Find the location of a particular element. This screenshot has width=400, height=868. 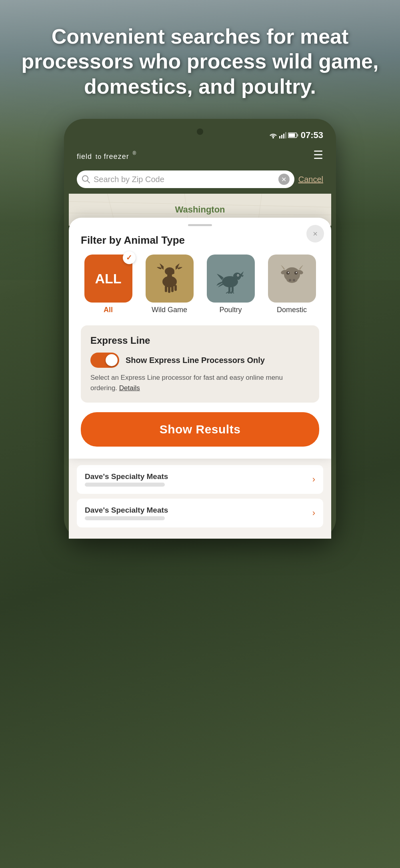

result-item-1: Dave's Specialty Meats › is located at coordinates (200, 479).